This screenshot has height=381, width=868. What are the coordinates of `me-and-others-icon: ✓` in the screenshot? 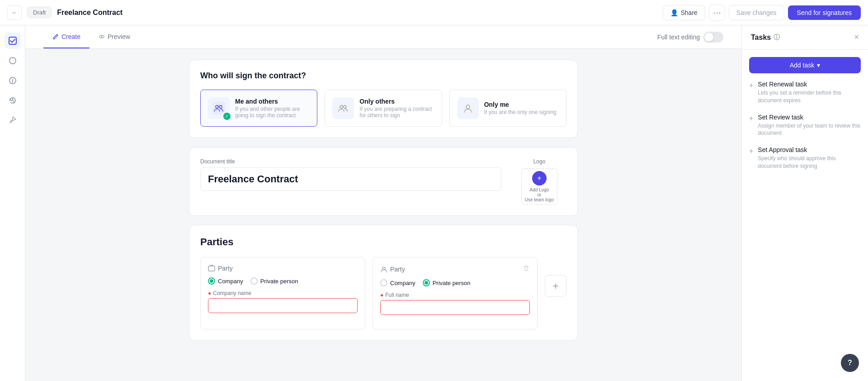 It's located at (219, 108).